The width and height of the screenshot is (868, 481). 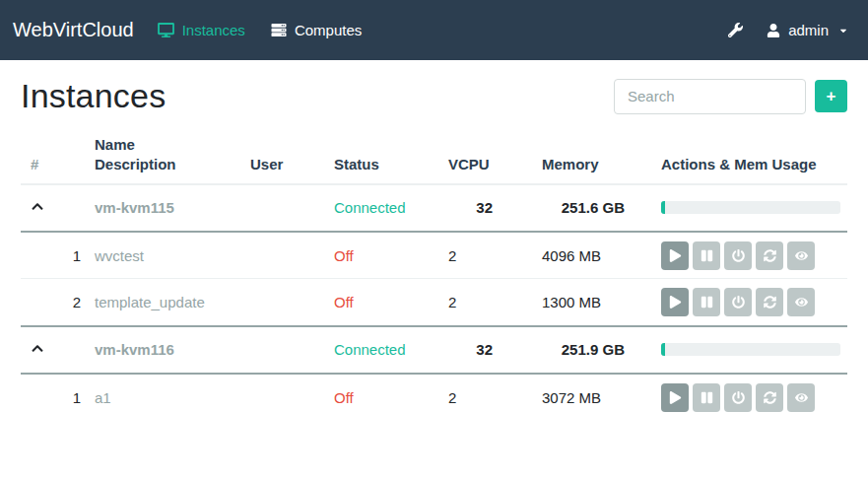 What do you see at coordinates (134, 207) in the screenshot?
I see `host-name: vm-kvm115` at bounding box center [134, 207].